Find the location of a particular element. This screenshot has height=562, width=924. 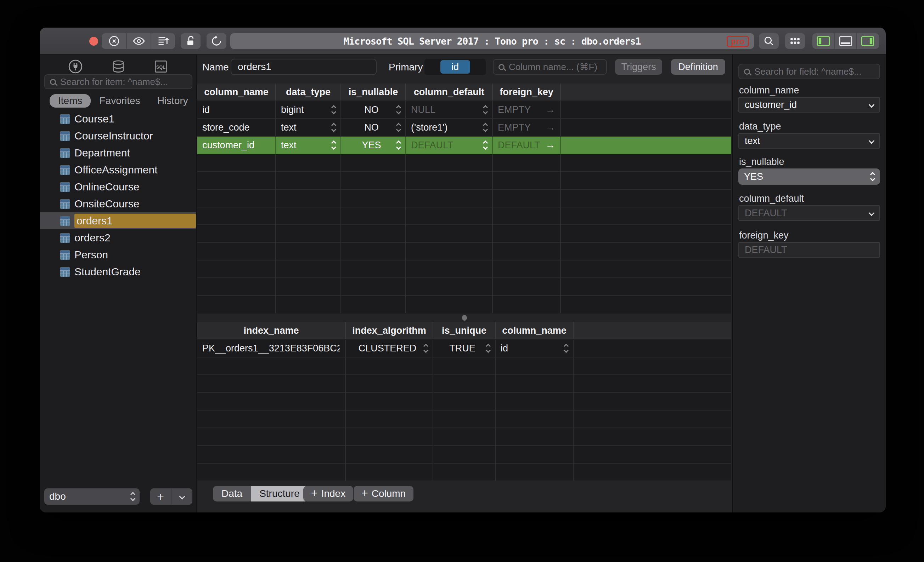

panel-splitter is located at coordinates (464, 318).